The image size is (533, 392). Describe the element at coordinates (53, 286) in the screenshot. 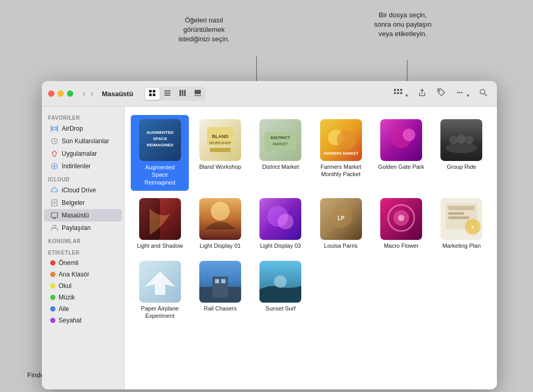

I see `tag-okul-dot` at that location.